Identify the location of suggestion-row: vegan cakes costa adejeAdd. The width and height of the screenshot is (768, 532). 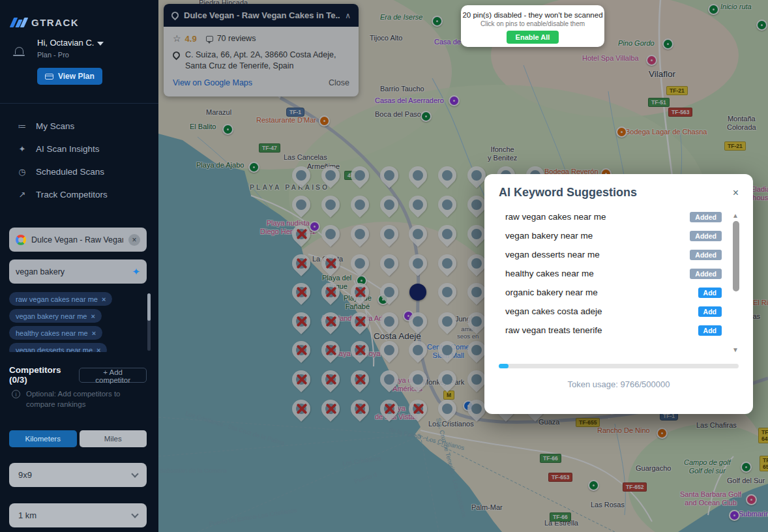
(619, 312).